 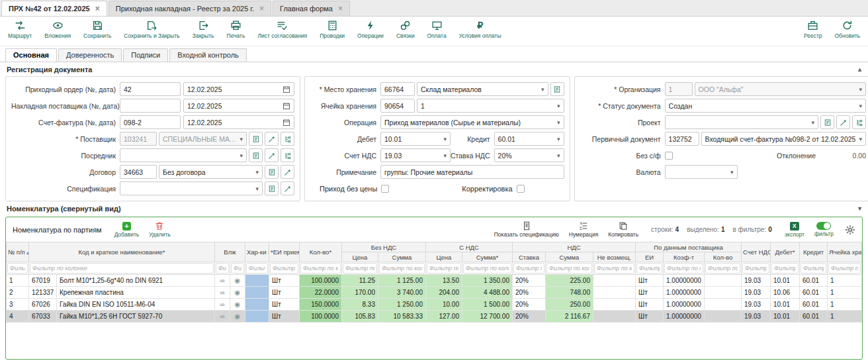 What do you see at coordinates (90, 55) in the screenshot?
I see `tab-power-of-attorney: Доверенность` at bounding box center [90, 55].